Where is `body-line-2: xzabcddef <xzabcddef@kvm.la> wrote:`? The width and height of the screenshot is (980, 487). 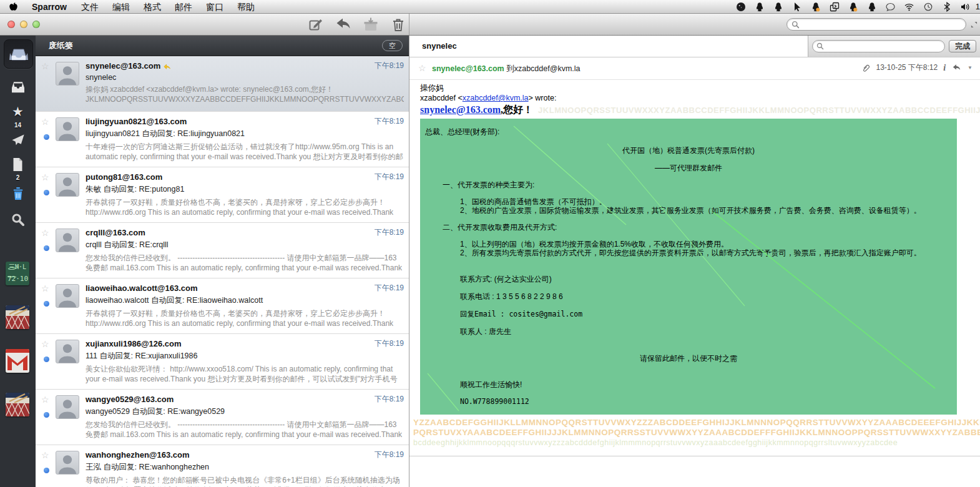 body-line-2: xzabcddef <xzabcddef@kvm.la> wrote: is located at coordinates (700, 98).